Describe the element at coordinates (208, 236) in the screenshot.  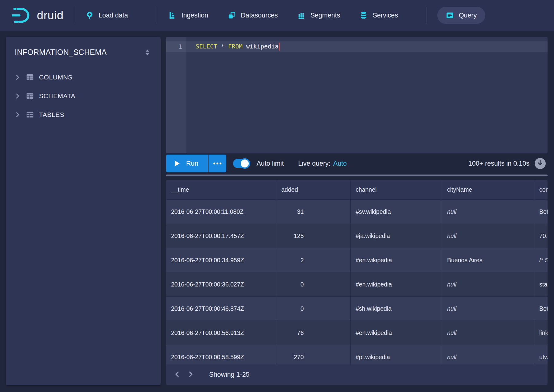
I see `cell-value: 2016-06-27T00:00:17.457Z` at that location.